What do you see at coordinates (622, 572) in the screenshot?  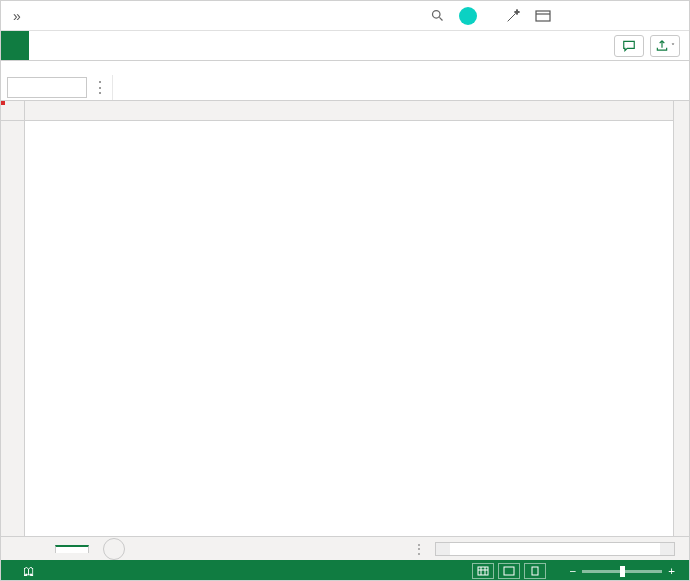 I see `zoom-slider` at bounding box center [622, 572].